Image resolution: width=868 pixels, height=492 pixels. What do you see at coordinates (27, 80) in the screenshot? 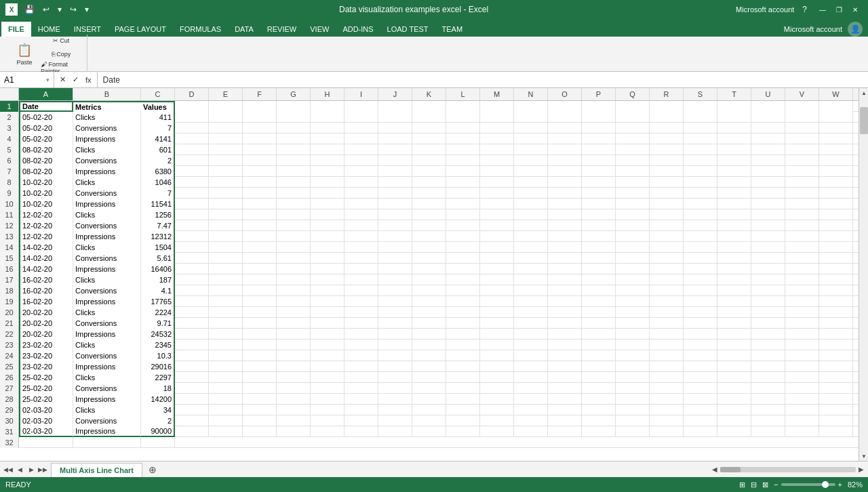
I see `cell-reference-box: A1 ▾` at bounding box center [27, 80].